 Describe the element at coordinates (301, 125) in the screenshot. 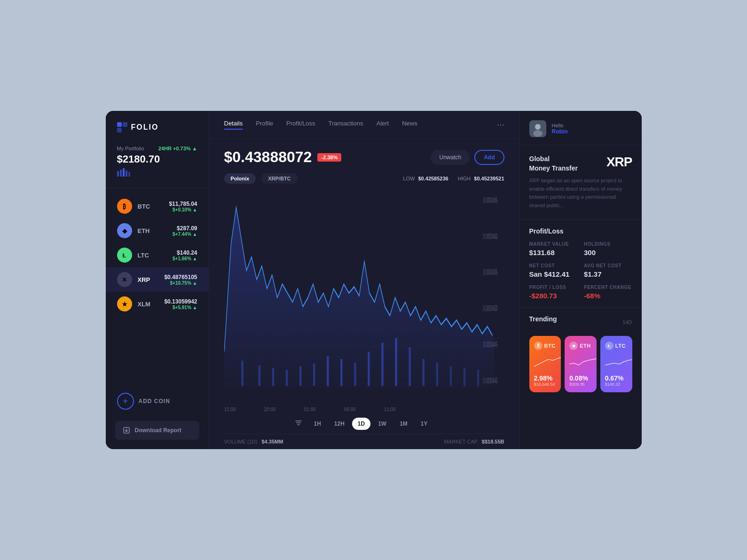

I see `tab-profit-loss: Profit/Loss` at that location.